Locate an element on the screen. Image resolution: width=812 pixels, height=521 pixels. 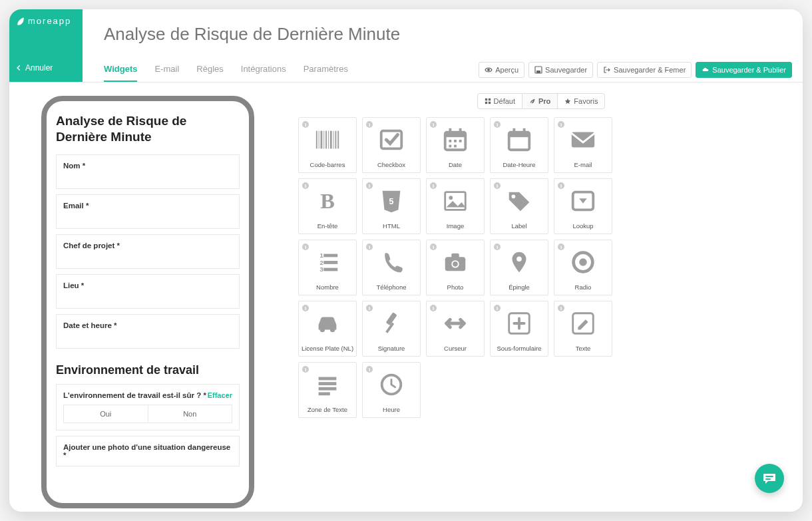
widget-label: Image is located at coordinates (455, 226).